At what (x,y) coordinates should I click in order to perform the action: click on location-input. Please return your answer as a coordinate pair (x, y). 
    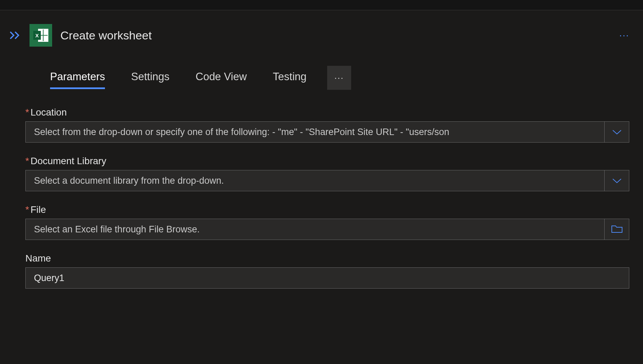
    Looking at the image, I should click on (315, 132).